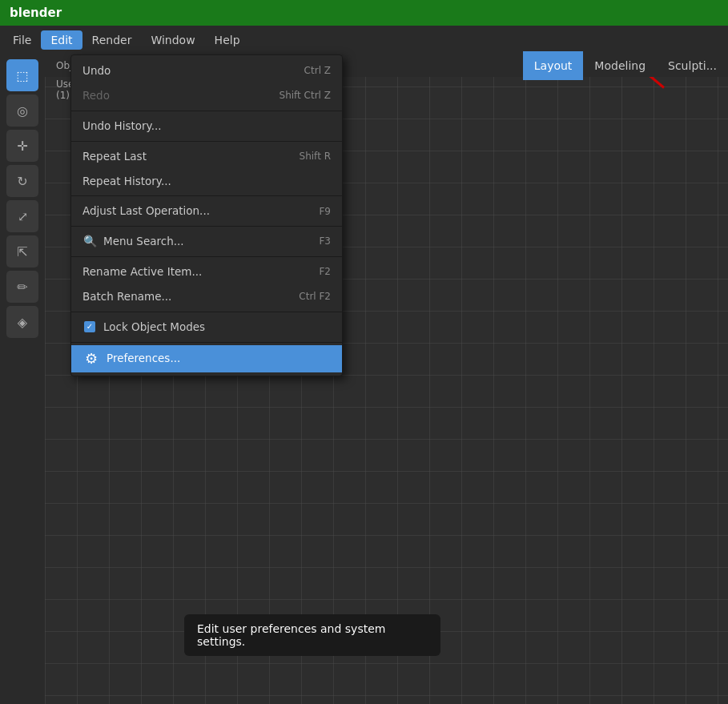  What do you see at coordinates (620, 66) in the screenshot?
I see `tab-modeling: Modeling` at bounding box center [620, 66].